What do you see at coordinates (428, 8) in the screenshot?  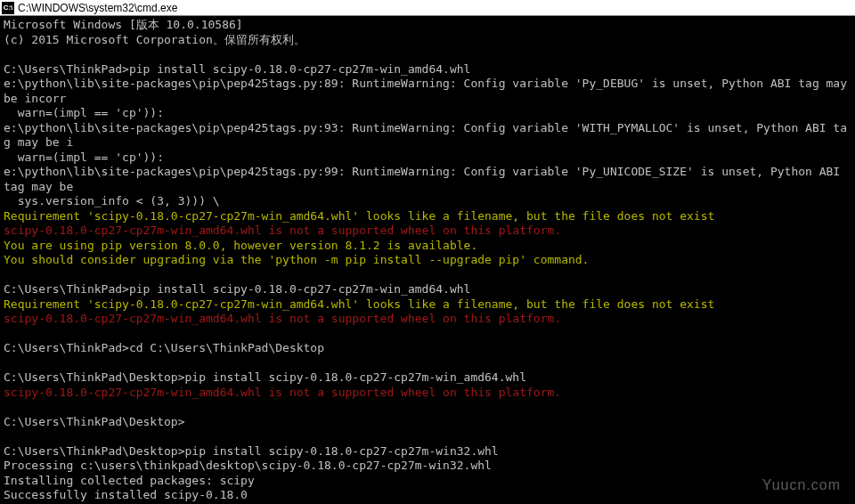 I see `window-title-bar: C:\ C:\WINDOWS\system32\cmd.exe` at bounding box center [428, 8].